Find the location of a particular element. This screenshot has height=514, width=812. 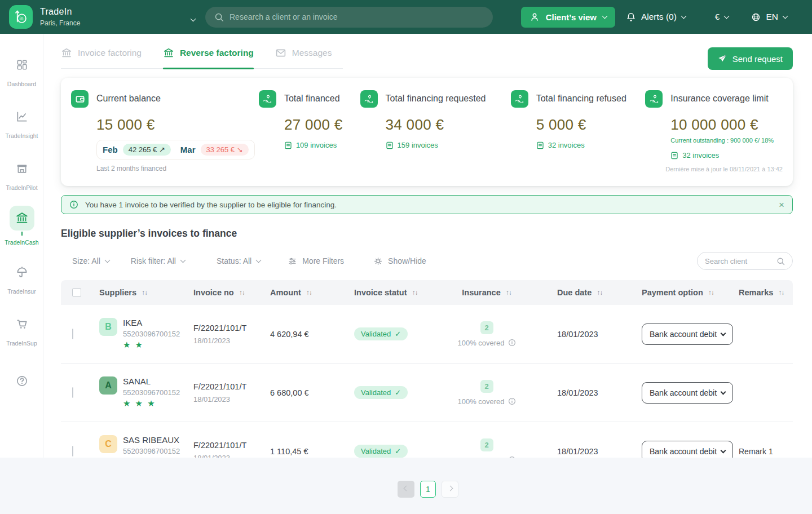

alert-message: You have 1 invoice to be verified by the… is located at coordinates (211, 205).